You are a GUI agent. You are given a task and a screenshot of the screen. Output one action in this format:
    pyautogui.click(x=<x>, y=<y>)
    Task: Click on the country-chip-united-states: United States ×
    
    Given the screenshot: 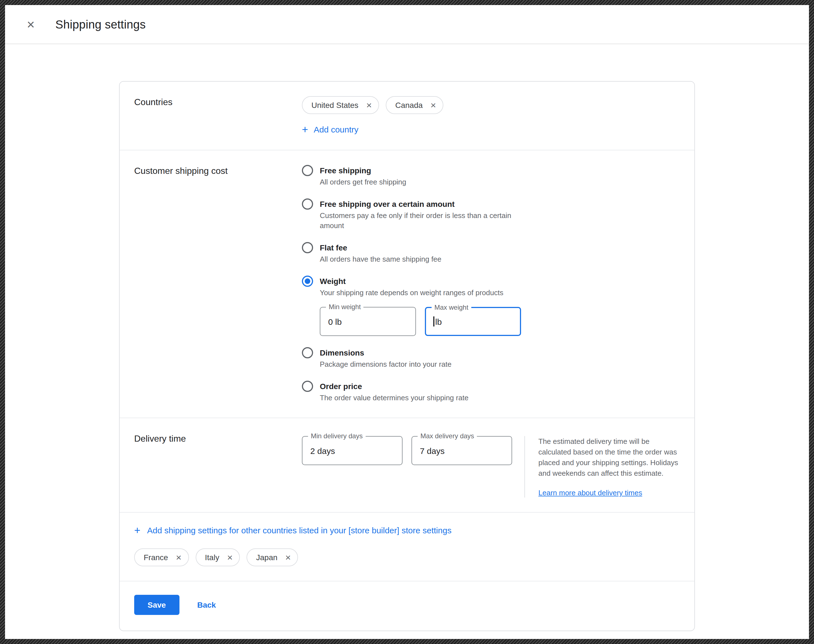 What is the action you would take?
    pyautogui.click(x=340, y=105)
    